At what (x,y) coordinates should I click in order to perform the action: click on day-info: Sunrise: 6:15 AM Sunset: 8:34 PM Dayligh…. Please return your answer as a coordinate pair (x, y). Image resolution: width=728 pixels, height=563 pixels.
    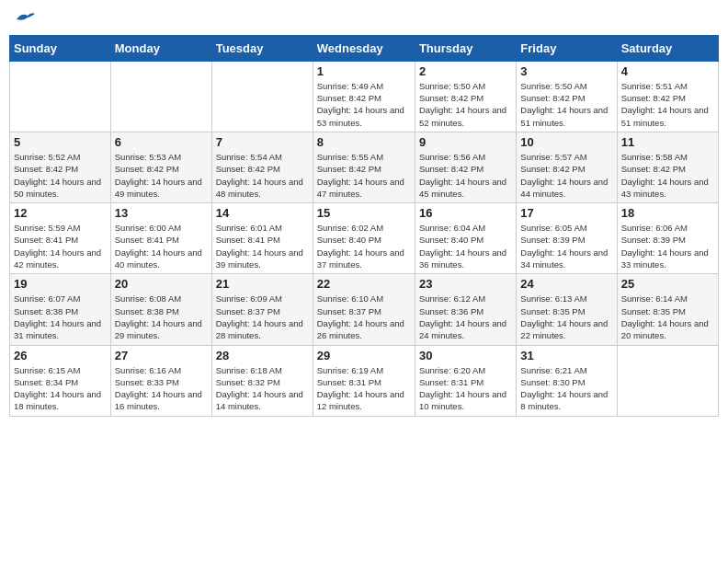
    Looking at the image, I should click on (61, 388).